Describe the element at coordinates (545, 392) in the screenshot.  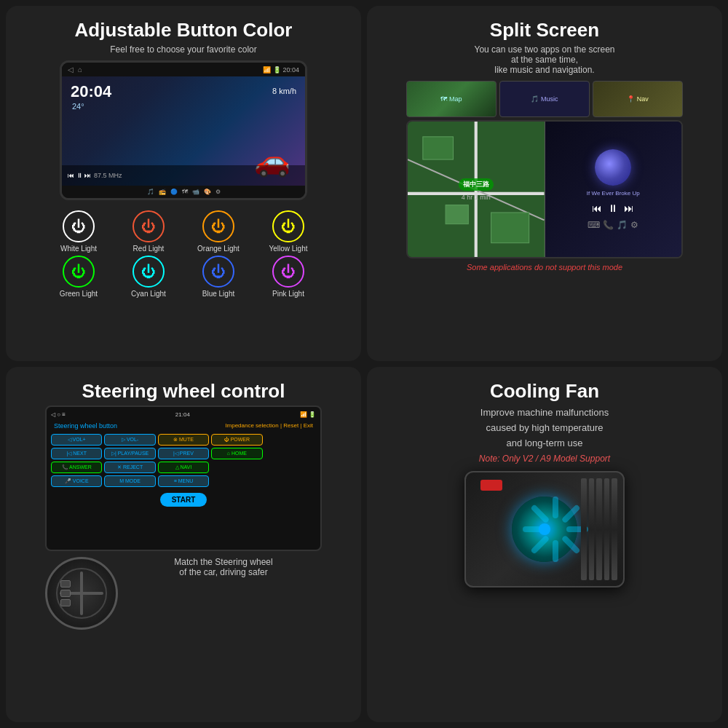
I see `panel4-title: Cooling Fan` at that location.